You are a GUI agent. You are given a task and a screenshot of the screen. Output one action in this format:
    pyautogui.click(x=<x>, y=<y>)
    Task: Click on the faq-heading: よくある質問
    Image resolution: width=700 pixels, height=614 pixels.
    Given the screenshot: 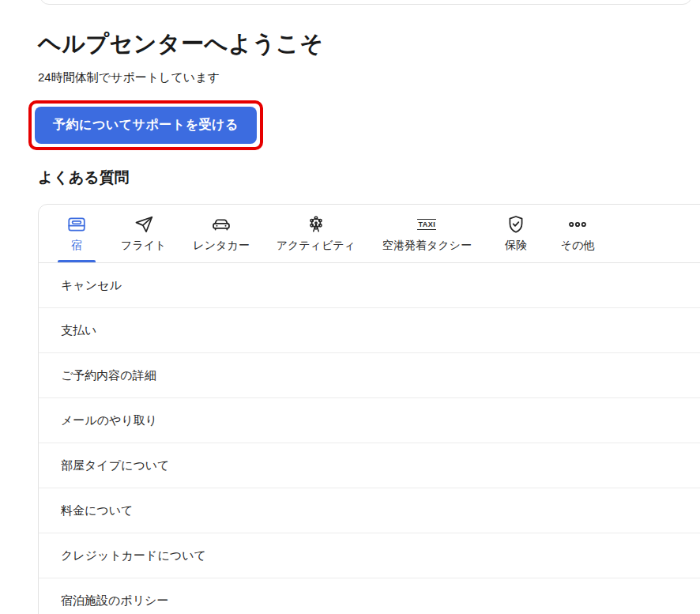 What is the action you would take?
    pyautogui.click(x=369, y=178)
    